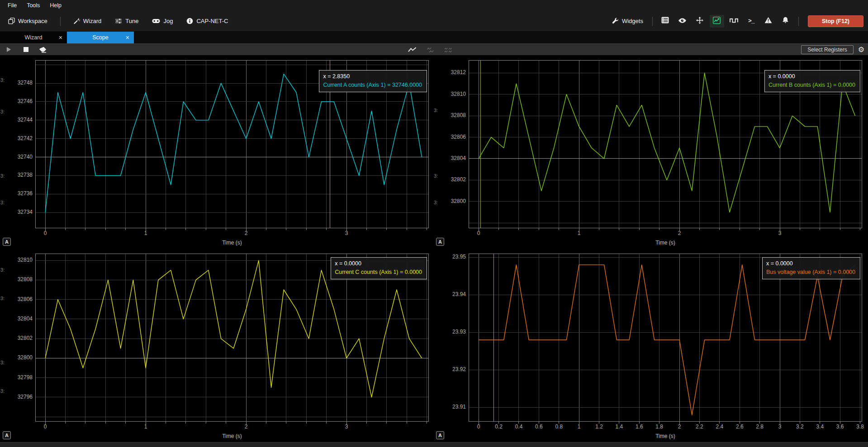 Image resolution: width=868 pixels, height=447 pixels. What do you see at coordinates (836, 21) in the screenshot?
I see `stop-button: Stop (F12)` at bounding box center [836, 21].